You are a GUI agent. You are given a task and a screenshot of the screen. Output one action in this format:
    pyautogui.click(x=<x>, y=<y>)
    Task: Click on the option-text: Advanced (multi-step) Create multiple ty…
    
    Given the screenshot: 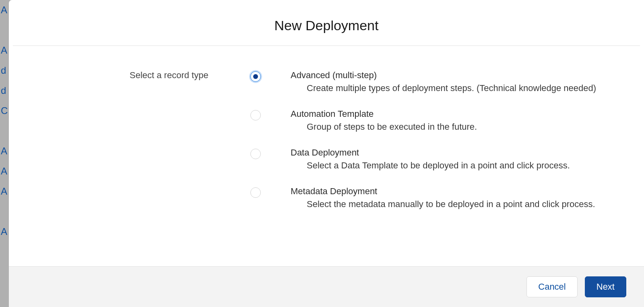 What is the action you would take?
    pyautogui.click(x=455, y=82)
    